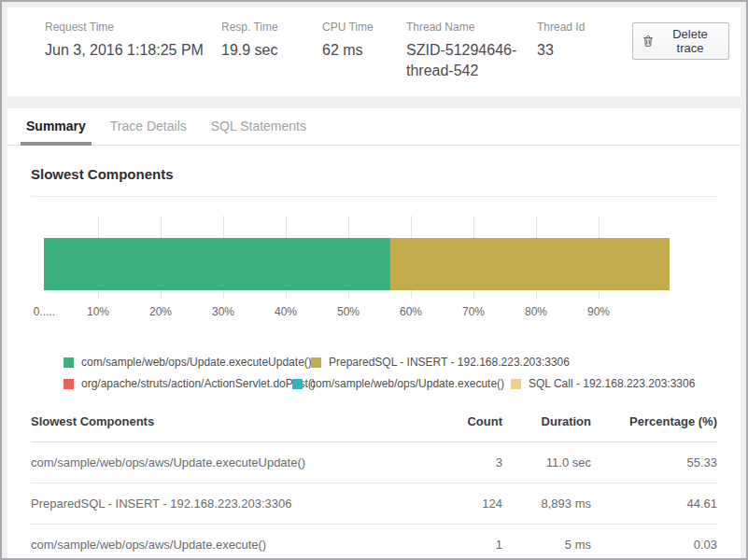  What do you see at coordinates (129, 27) in the screenshot?
I see `request-time-label: Request Time` at bounding box center [129, 27].